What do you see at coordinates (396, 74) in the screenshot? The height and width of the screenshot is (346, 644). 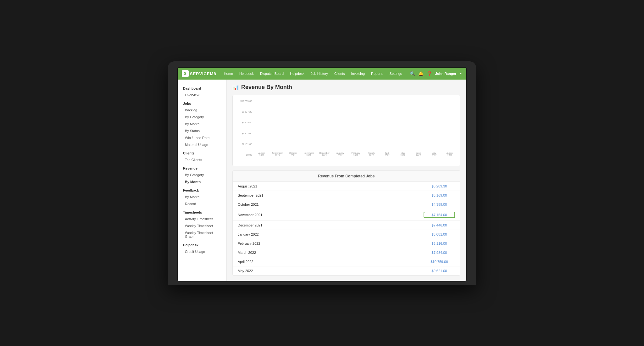 I see `nav-item-settings: Settings` at bounding box center [396, 74].